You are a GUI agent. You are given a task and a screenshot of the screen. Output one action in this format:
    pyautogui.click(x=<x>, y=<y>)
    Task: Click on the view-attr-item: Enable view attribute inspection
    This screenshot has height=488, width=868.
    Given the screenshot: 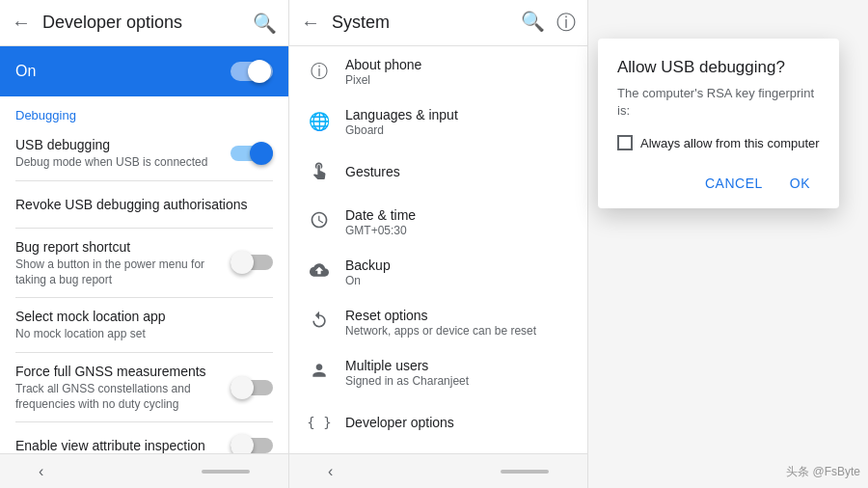 What is the action you would take?
    pyautogui.click(x=145, y=438)
    